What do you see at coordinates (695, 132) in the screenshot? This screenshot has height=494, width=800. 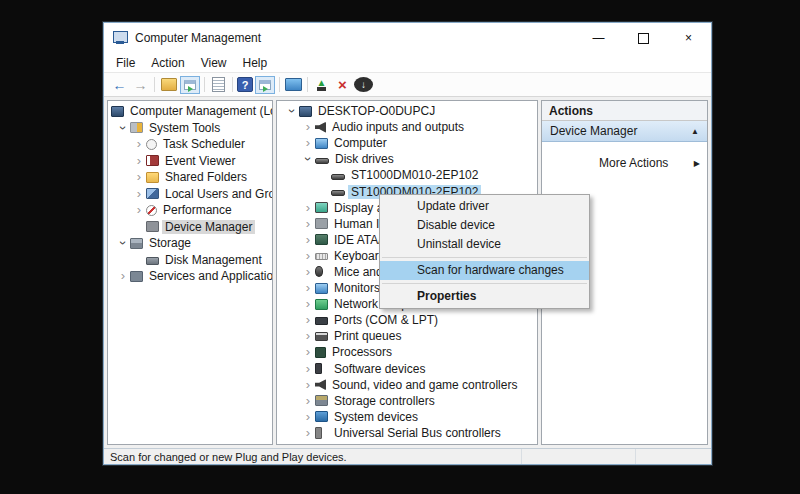 I see `collapse-icon: ▲` at bounding box center [695, 132].